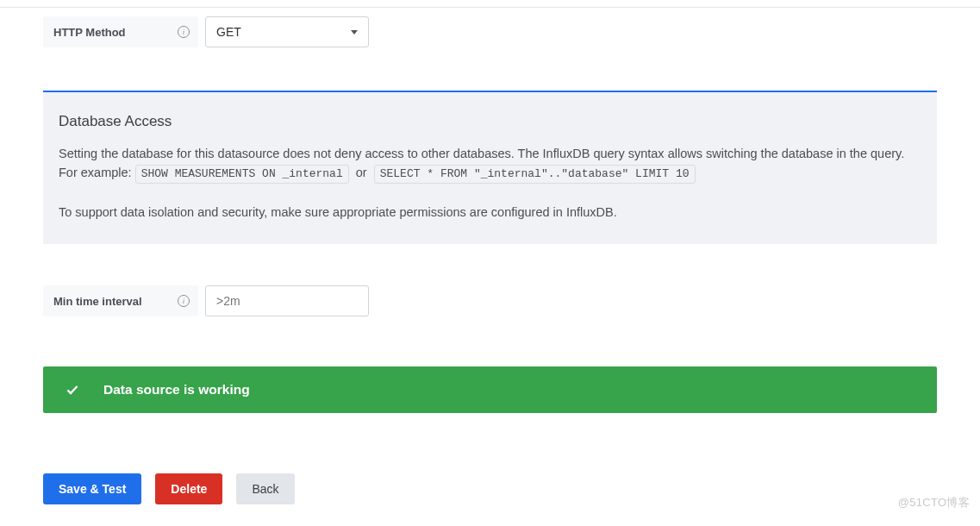 Image resolution: width=980 pixels, height=526 pixels. Describe the element at coordinates (362, 172) in the screenshot. I see `or-text: or` at that location.